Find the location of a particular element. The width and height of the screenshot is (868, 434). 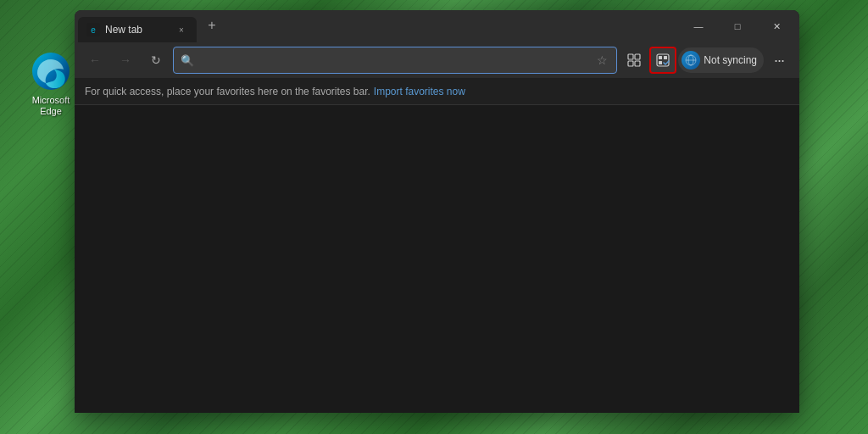

window-controls: — □ ✕ is located at coordinates (737, 26).